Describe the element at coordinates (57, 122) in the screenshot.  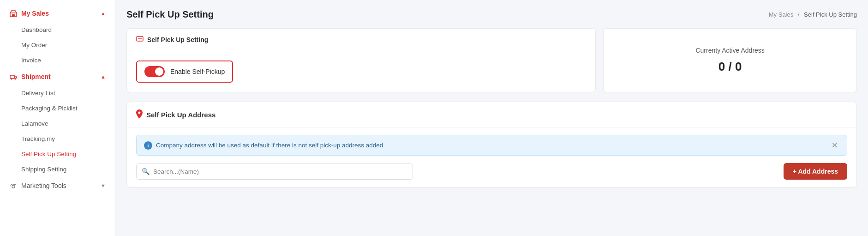
I see `sidebar-section-shipment: Shipment ▲ Delivery List Packaging & Pic…` at that location.